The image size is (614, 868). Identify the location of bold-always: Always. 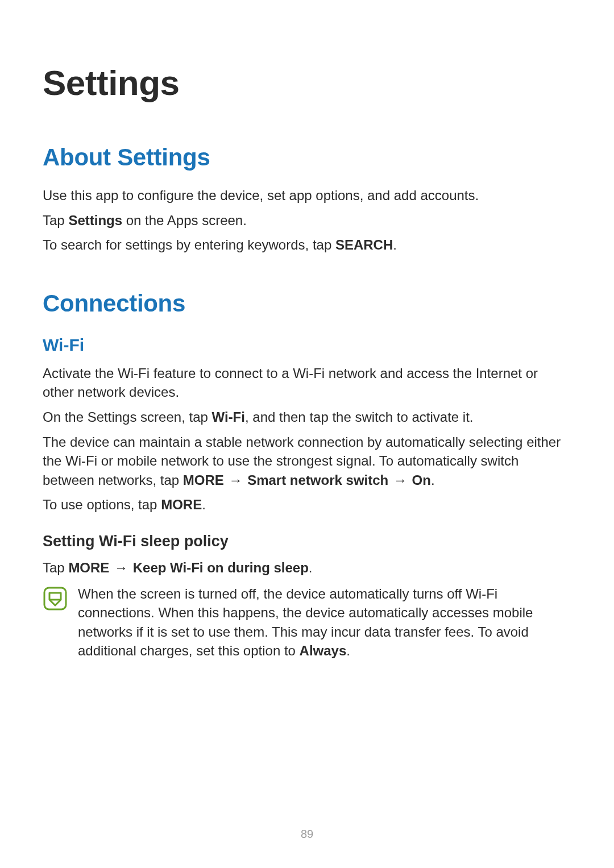
(323, 650).